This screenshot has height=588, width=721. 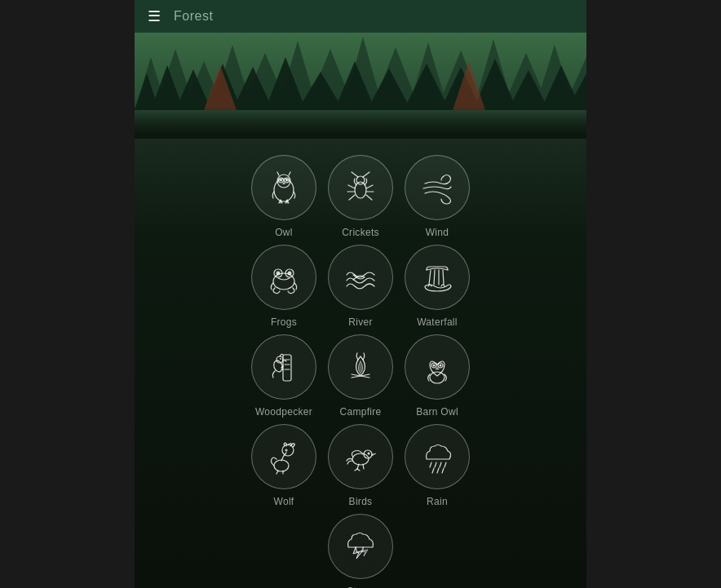 What do you see at coordinates (437, 412) in the screenshot?
I see `barn-owl-label: Barn Owl` at bounding box center [437, 412].